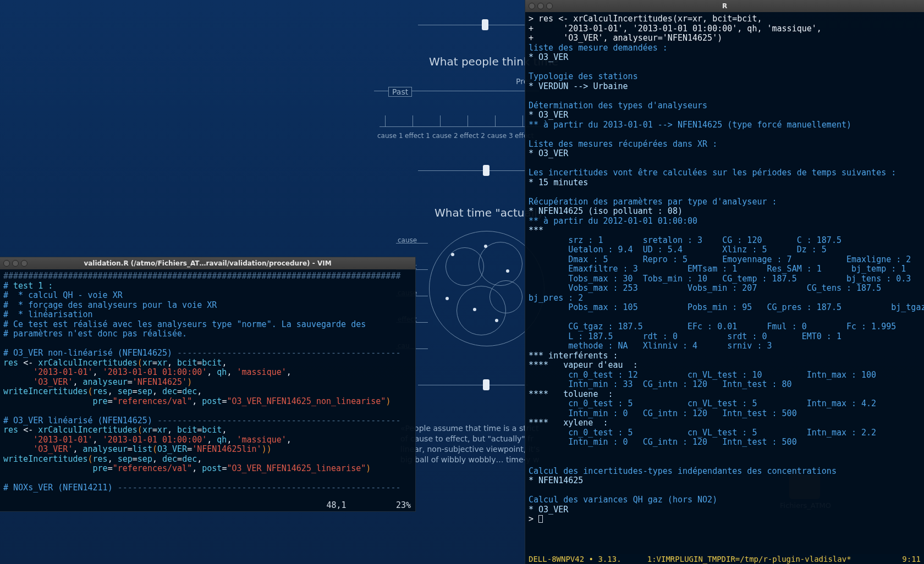  Describe the element at coordinates (575, 559) in the screenshot. I see `r-status-left: DELL-8WNPV42 • 3.13.` at that location.